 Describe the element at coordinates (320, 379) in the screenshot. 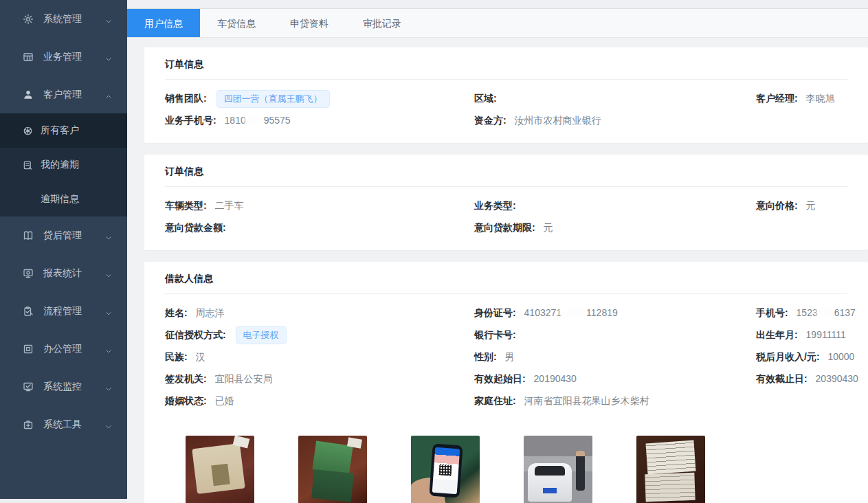

I see `field-issuer: 签发机关: 宜阳县公安局` at that location.